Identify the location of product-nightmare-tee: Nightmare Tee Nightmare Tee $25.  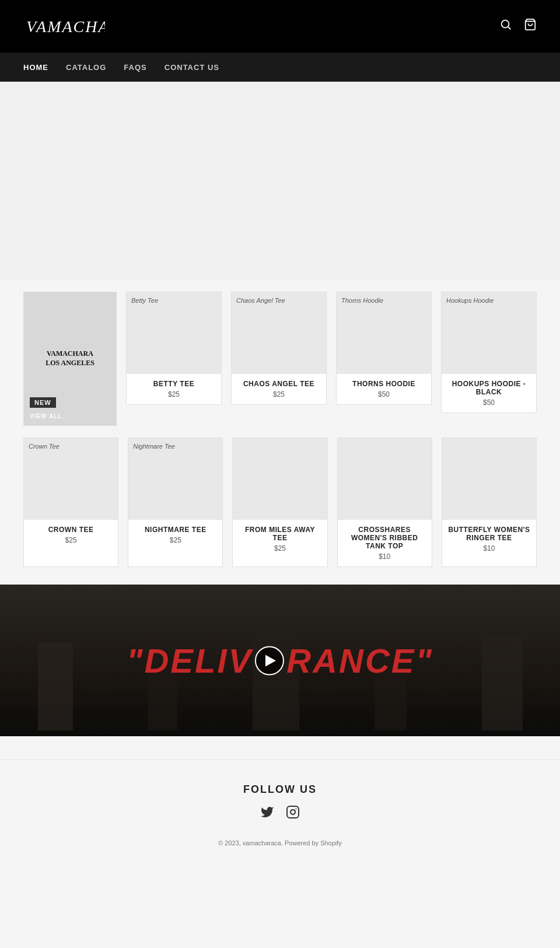
(175, 502).